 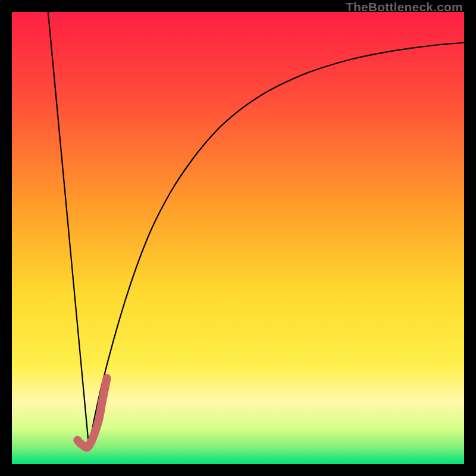 I want to click on watermark-text: TheBottleneck.com, so click(x=405, y=7).